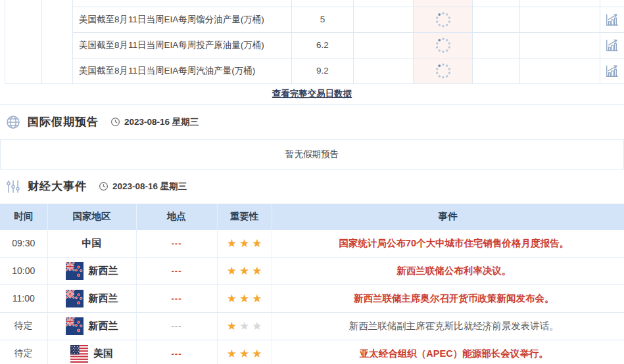 The height and width of the screenshot is (364, 624). Describe the element at coordinates (312, 122) in the screenshot. I see `holiday-section-header: 国际假期预告 2023-08-16 星期三` at that location.